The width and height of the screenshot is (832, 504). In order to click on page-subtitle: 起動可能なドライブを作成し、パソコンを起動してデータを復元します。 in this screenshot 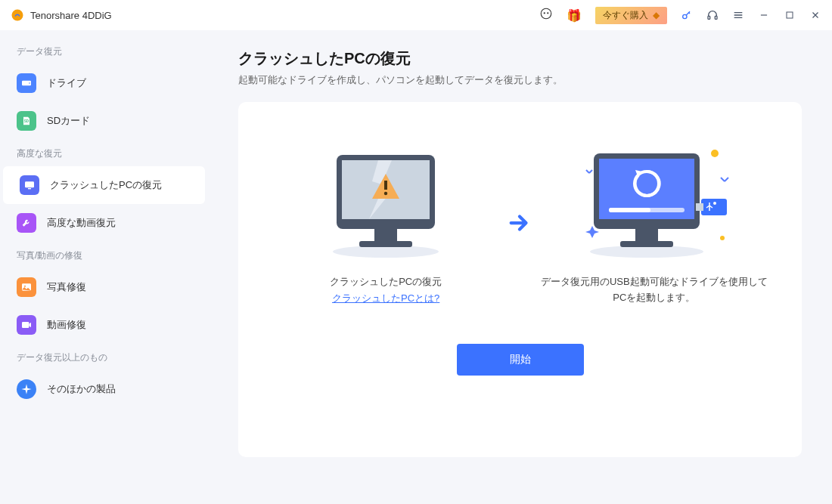, I will do `click(520, 80)`.